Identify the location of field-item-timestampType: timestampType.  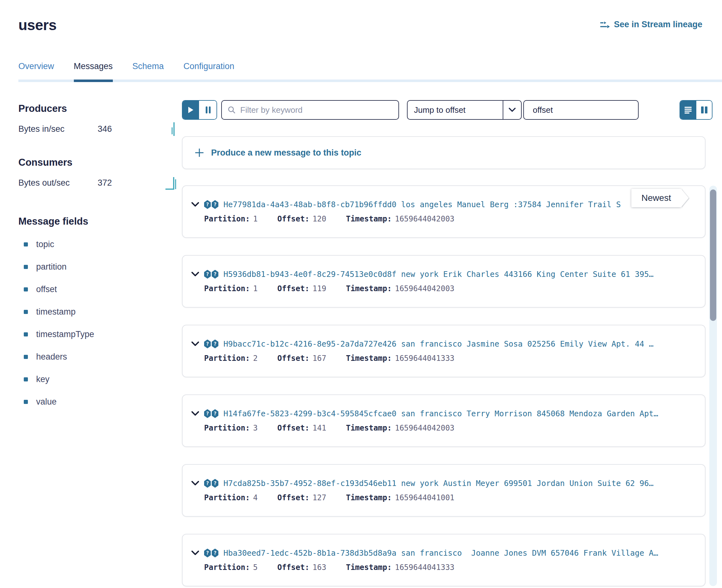
(100, 334).